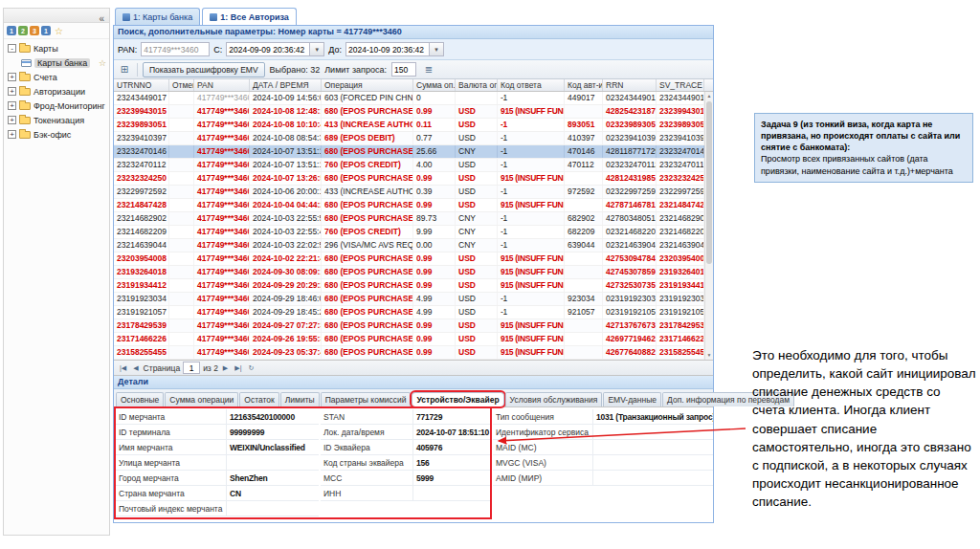 The image size is (980, 549). Describe the element at coordinates (368, 272) in the screenshot. I see `cell-operation: 680 (EPOS PURCHASE)` at that location.